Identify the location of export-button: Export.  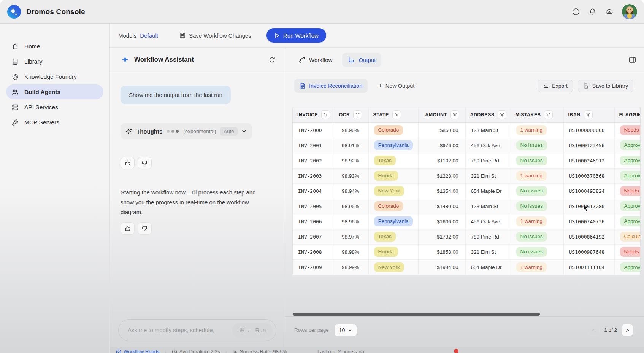
(555, 86).